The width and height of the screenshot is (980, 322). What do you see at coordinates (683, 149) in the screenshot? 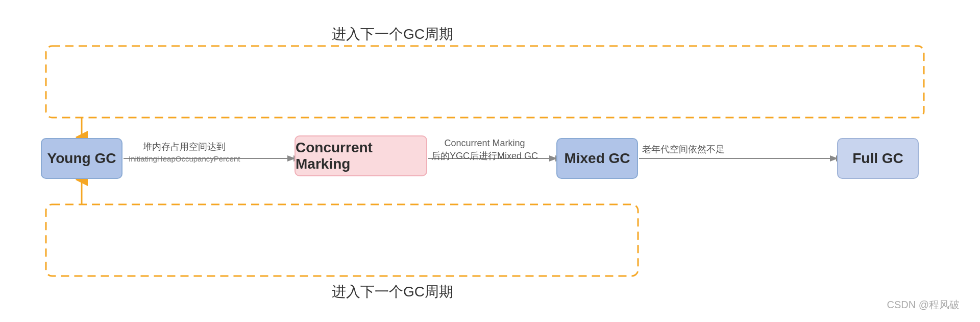
I see `label-mixed-full-text: 老年代空间依然不足` at bounding box center [683, 149].